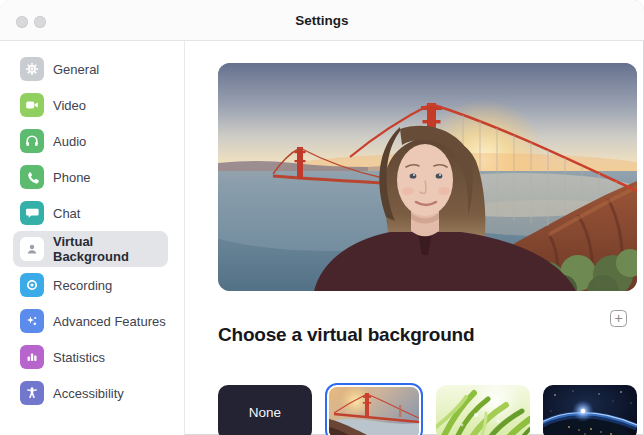  What do you see at coordinates (90, 357) in the screenshot?
I see `sidebar-item-statistics: Statistics` at bounding box center [90, 357].